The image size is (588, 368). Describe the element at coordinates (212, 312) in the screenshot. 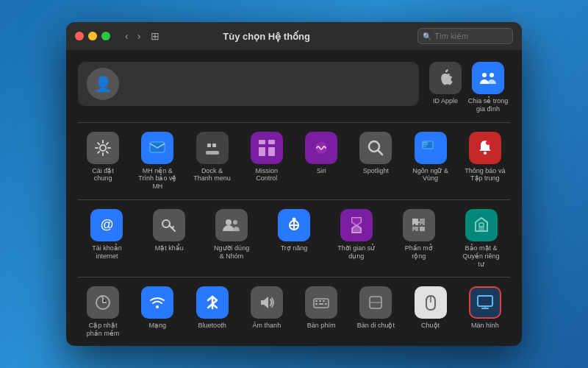

I see `bluetooth-item: Bluetooth` at that location.